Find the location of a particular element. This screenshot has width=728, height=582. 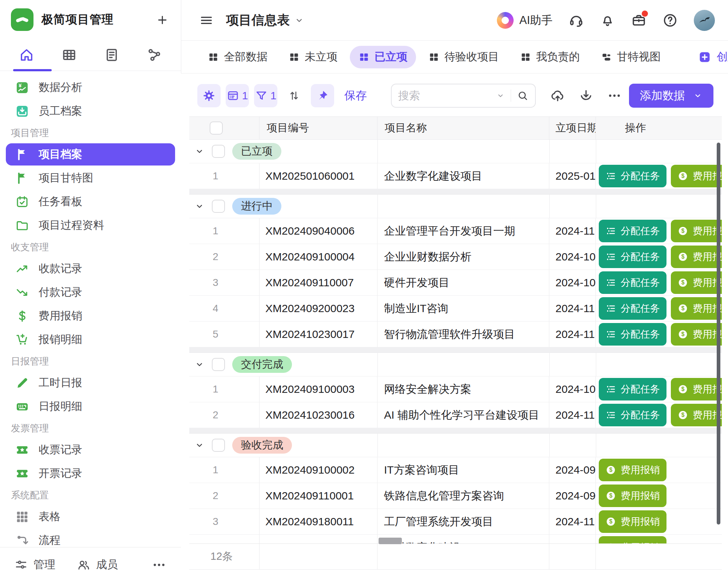

project-date: 2024-09 is located at coordinates (575, 496).